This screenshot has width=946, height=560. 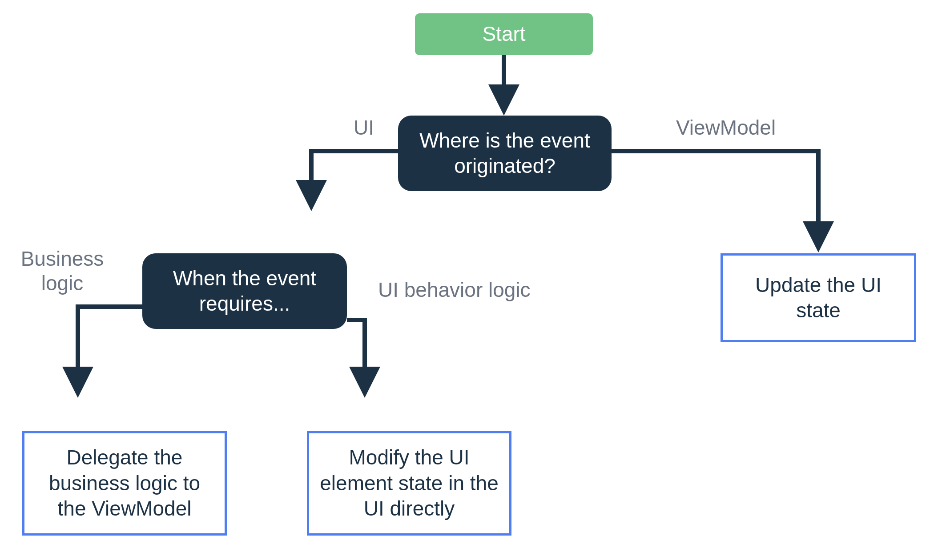 I want to click on arrow-decision1-ui-branch, so click(x=355, y=177).